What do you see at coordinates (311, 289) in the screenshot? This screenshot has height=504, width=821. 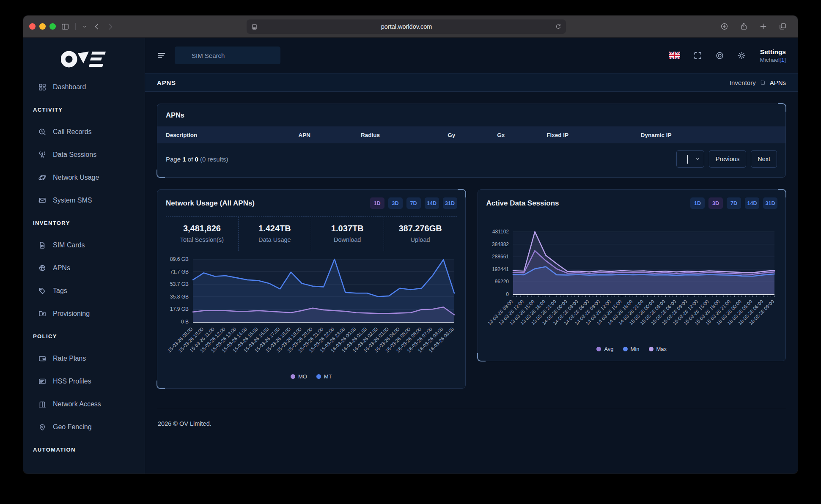 I see `network-usage-card: Network Usage (All APNs) 1D3D7D14D31D 3,…` at bounding box center [311, 289].